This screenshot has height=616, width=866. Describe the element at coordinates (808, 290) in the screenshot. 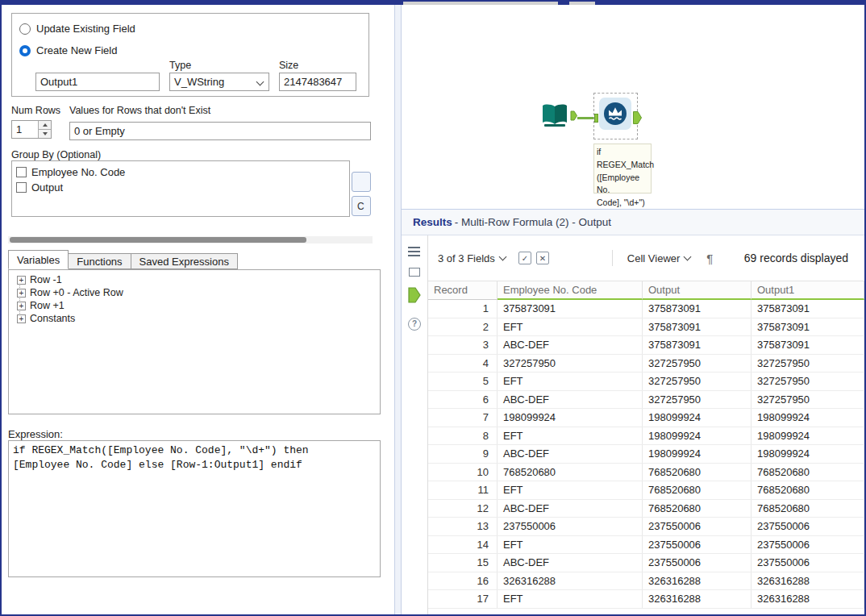

I see `column-header: Output1` at that location.